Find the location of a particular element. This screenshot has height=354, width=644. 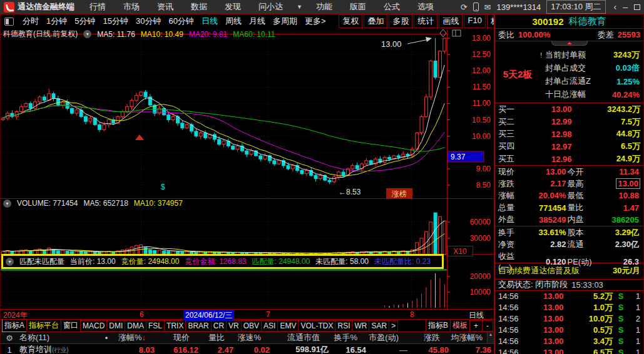

period-tab: 周线 is located at coordinates (233, 21).